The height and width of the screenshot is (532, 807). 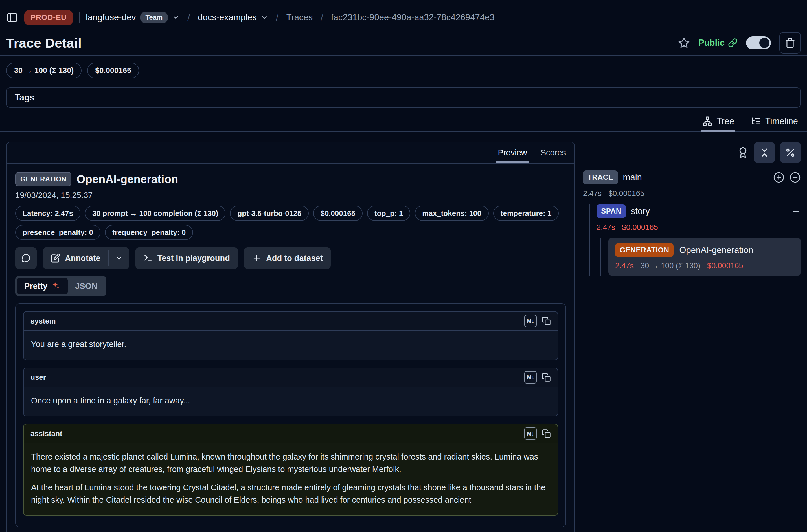 What do you see at coordinates (705, 256) in the screenshot?
I see `tree-node-generation-selected: GENERATION OpenAI-generation 2.47s 30 → …` at bounding box center [705, 256].